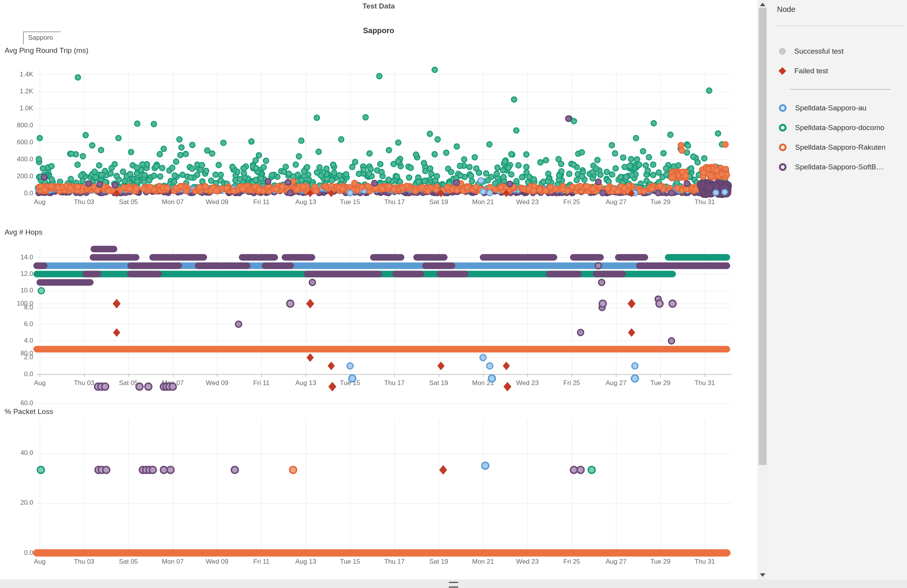  I want to click on series-softbank-icon, so click(783, 167).